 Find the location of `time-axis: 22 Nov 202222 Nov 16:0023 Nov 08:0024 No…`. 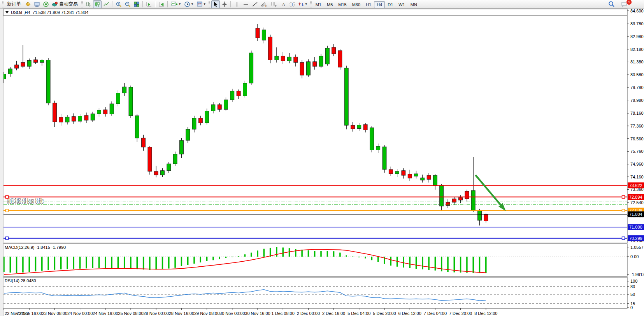

time-axis: 22 Nov 202222 Nov 16:0023 Nov 08:0024 No… is located at coordinates (251, 312).